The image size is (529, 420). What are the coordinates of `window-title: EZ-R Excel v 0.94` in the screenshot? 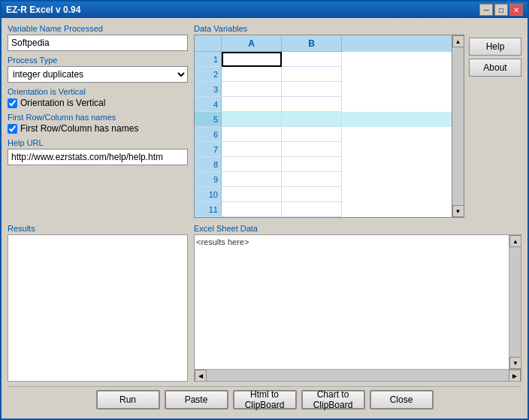 It's located at (44, 10).